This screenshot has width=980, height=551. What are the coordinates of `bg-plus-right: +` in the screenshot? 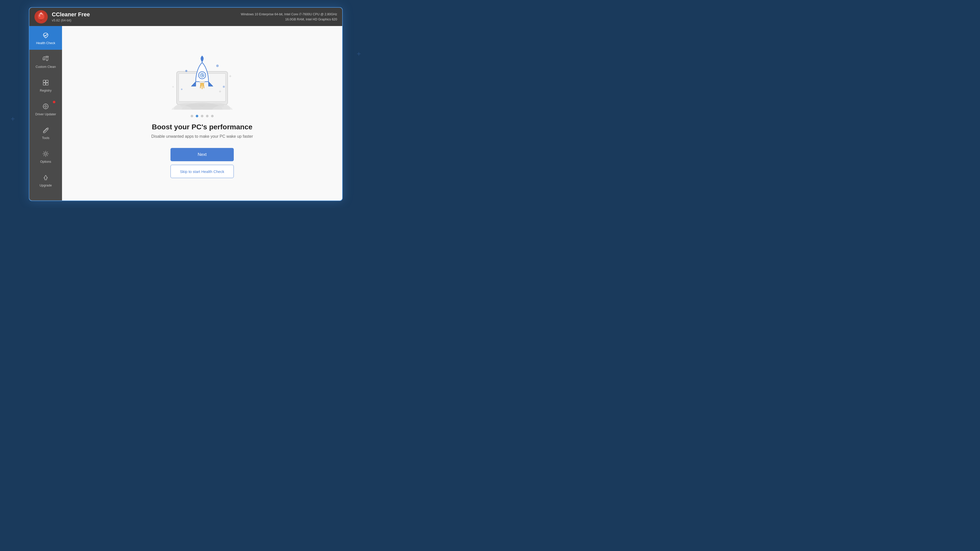 It's located at (359, 54).